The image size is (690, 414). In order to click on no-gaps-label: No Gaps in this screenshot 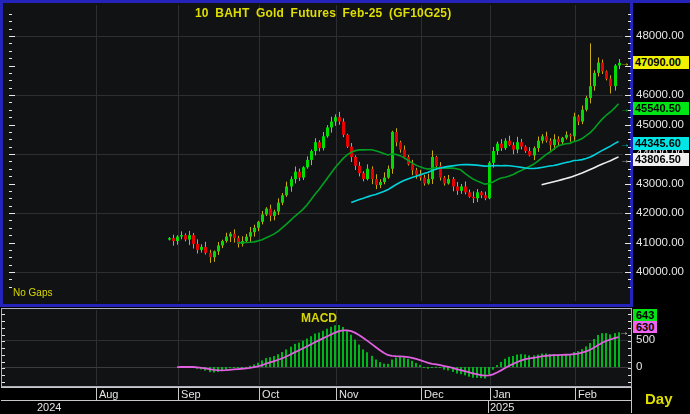, I will do `click(32, 292)`.